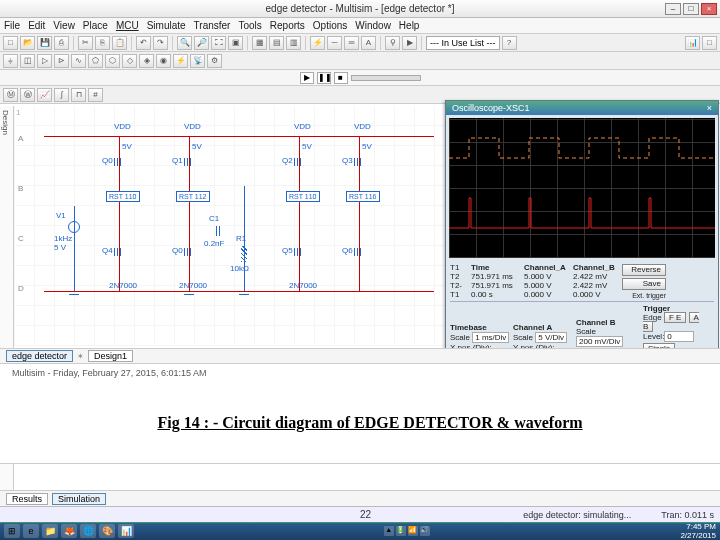  I want to click on multisim-icon: 📊, so click(126, 531).